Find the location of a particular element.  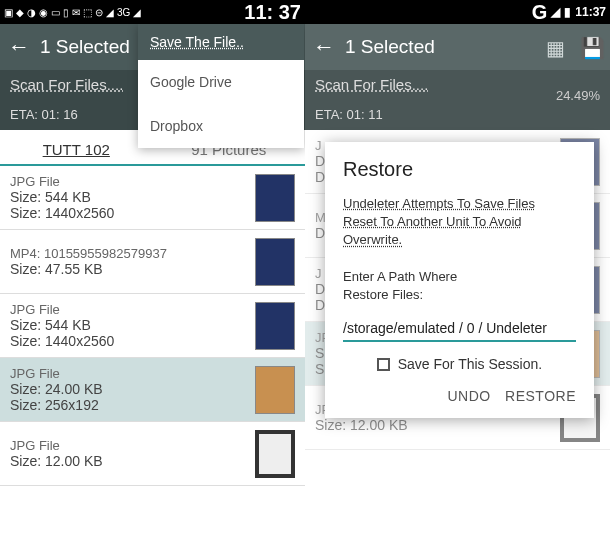

checkbox-icon is located at coordinates (384, 364).